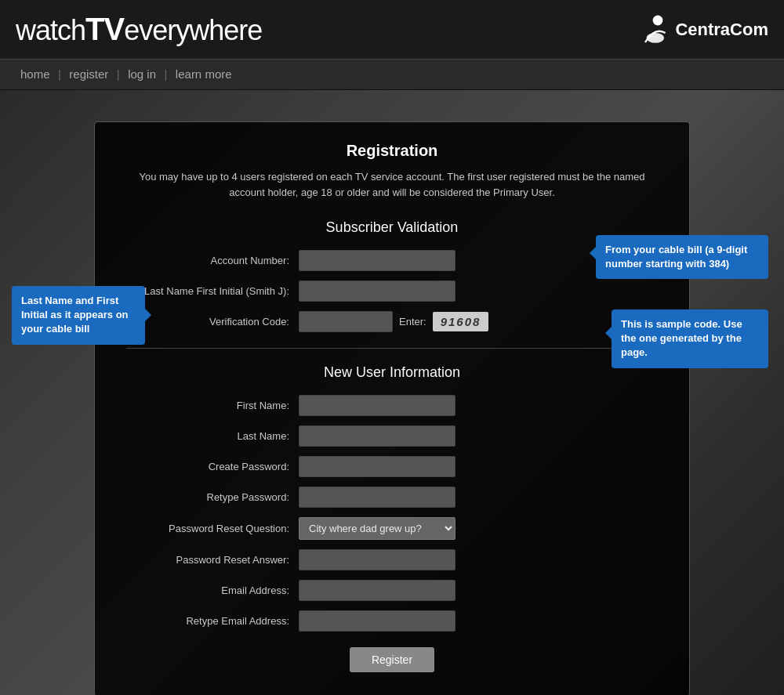  Describe the element at coordinates (212, 436) in the screenshot. I see `last-name-new-label: Last Name:` at that location.